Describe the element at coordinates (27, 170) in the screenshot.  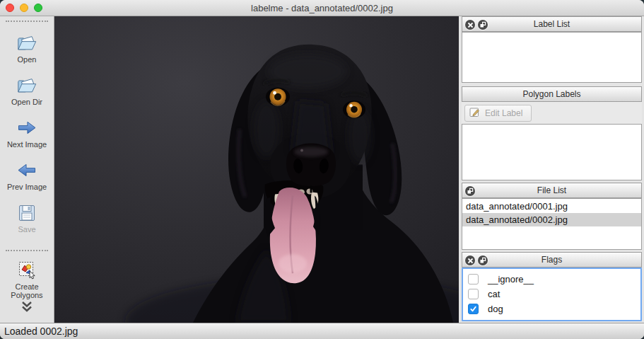
I see `arrow-left-icon` at that location.